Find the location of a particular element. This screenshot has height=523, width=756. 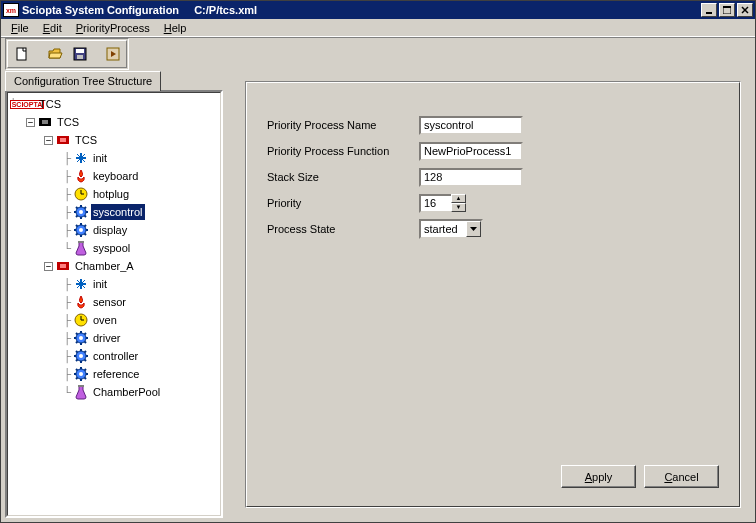

close-button is located at coordinates (745, 10).